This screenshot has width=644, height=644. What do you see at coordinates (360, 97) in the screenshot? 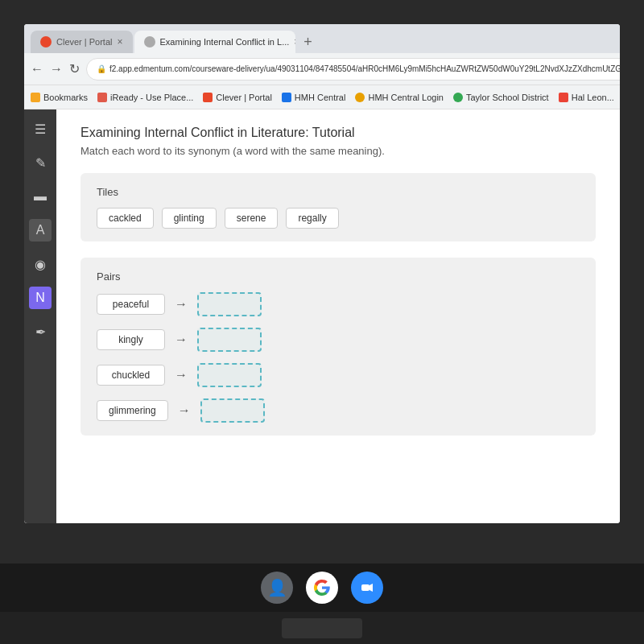
I see `hmh-login-icon` at bounding box center [360, 97].